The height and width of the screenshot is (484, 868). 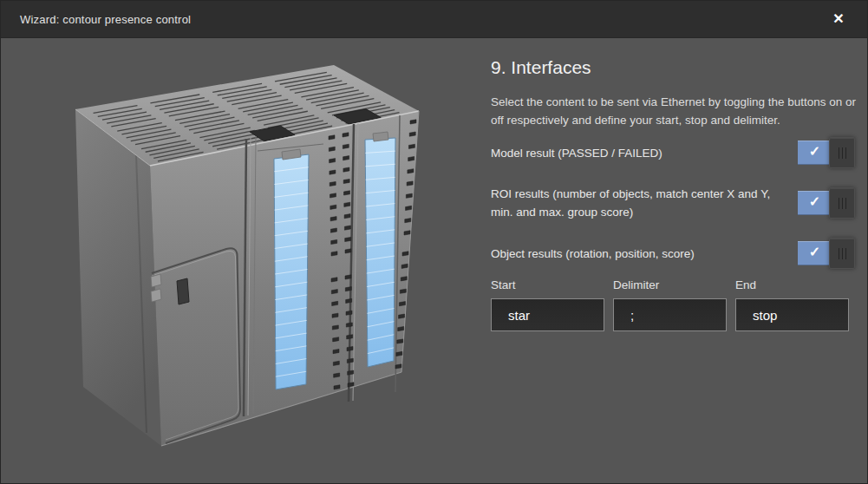 I want to click on object-results-label: Object results (rotation, position, scor…, so click(x=593, y=253).